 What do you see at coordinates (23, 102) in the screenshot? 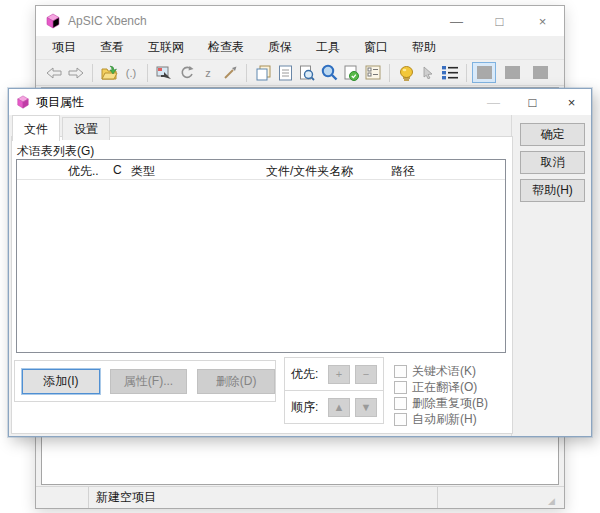
I see `dialog-cube-icon` at bounding box center [23, 102].